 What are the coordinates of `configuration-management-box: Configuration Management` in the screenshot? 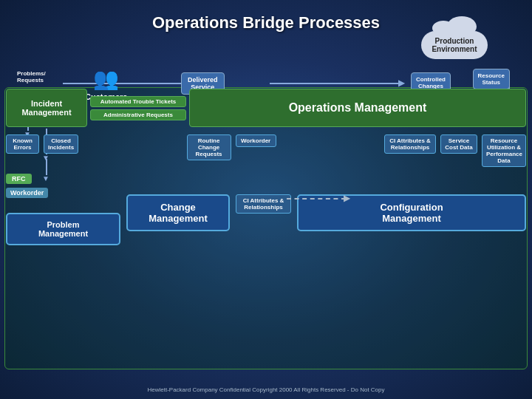 It's located at (412, 213).